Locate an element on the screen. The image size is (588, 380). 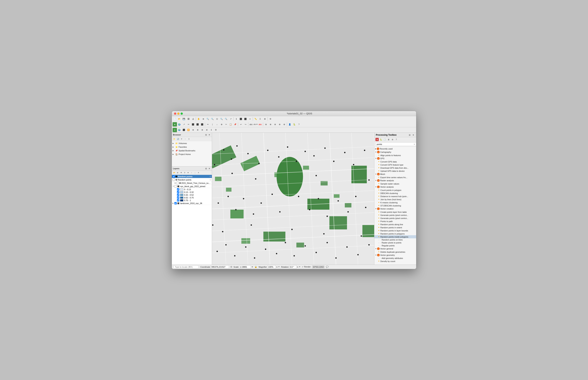
magnifier-spin-up: ▲ is located at coordinates (277, 267).